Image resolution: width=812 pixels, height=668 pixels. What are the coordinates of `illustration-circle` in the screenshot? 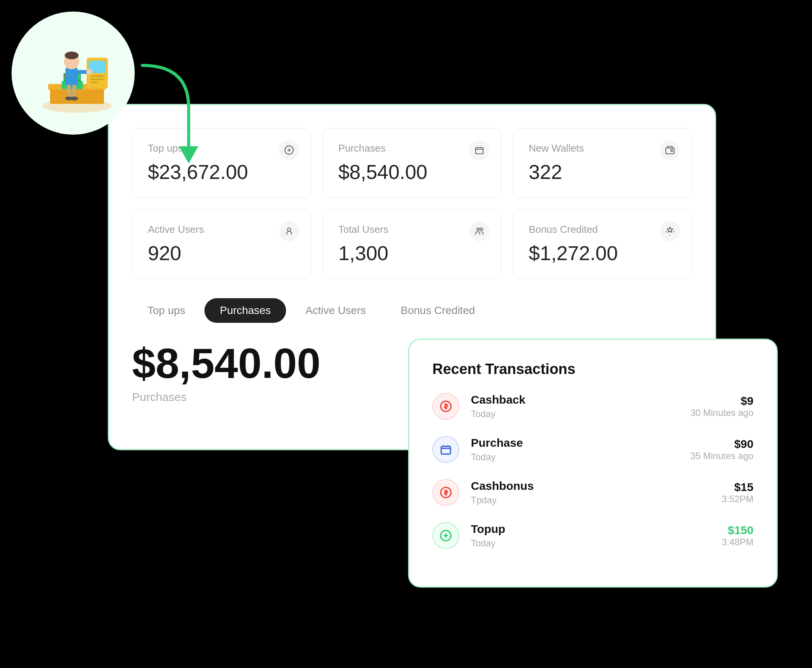 It's located at (73, 73).